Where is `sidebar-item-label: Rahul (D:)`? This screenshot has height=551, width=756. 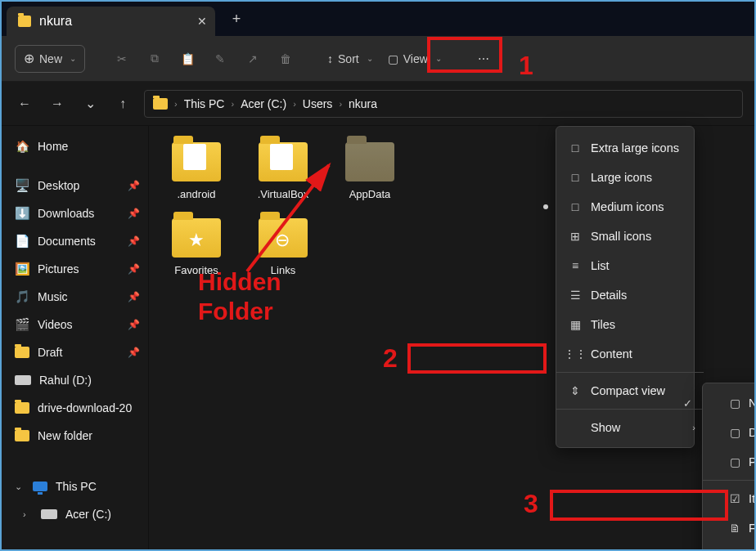 sidebar-item-label: Rahul (D:) is located at coordinates (65, 380).